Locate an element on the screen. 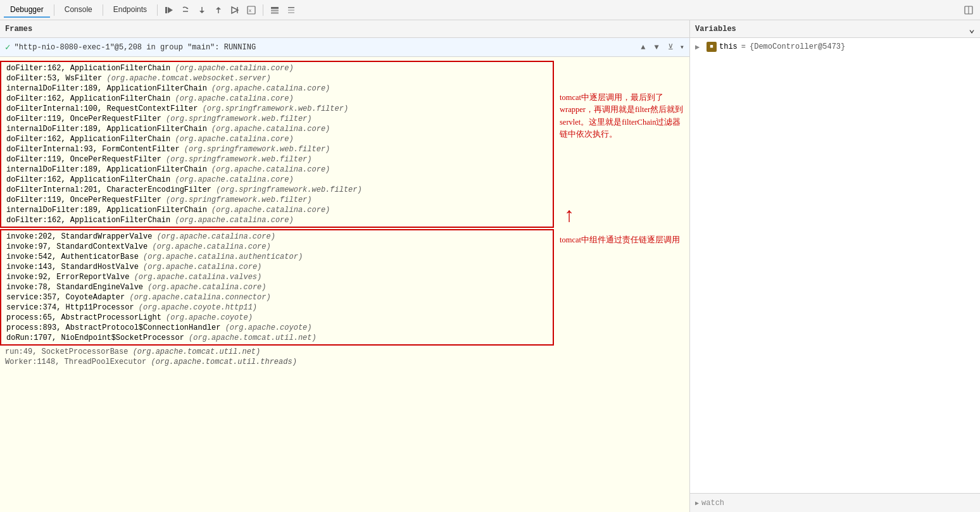 This screenshot has width=980, height=512. expand-icon: ▶ is located at coordinates (700, 47).